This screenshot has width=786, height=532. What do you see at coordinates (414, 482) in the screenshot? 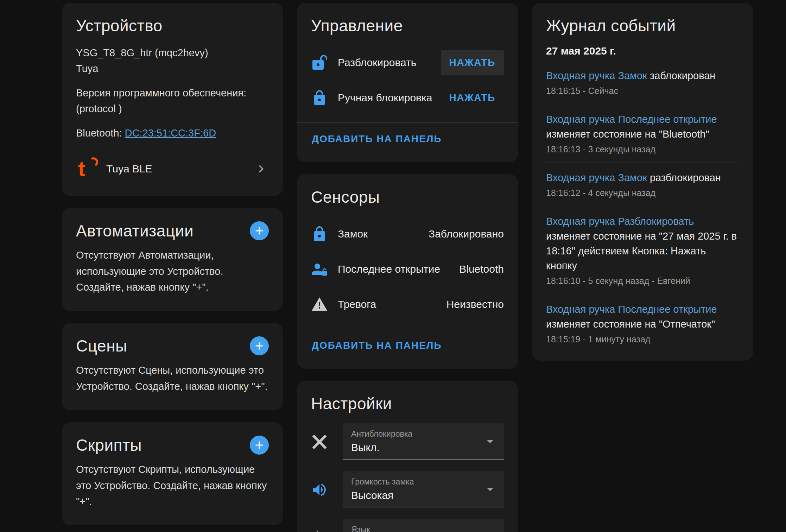
I see `lock-volume-label: Громкость замка` at bounding box center [414, 482].